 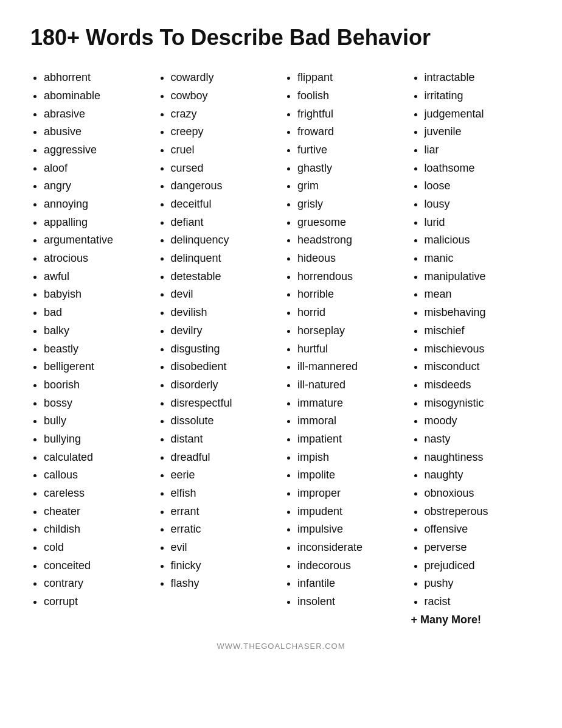 I want to click on list-item: crazy, so click(x=225, y=114).